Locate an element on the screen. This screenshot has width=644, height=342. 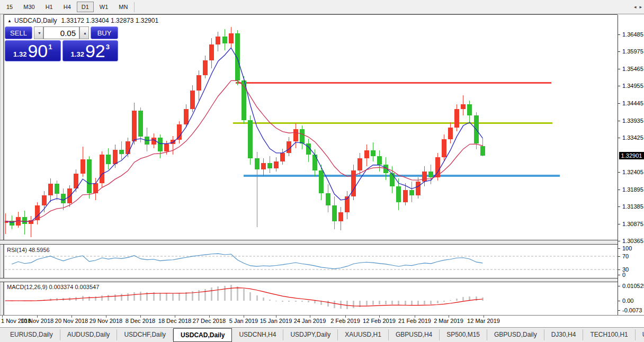
timeframe-button: W1 is located at coordinates (104, 7).